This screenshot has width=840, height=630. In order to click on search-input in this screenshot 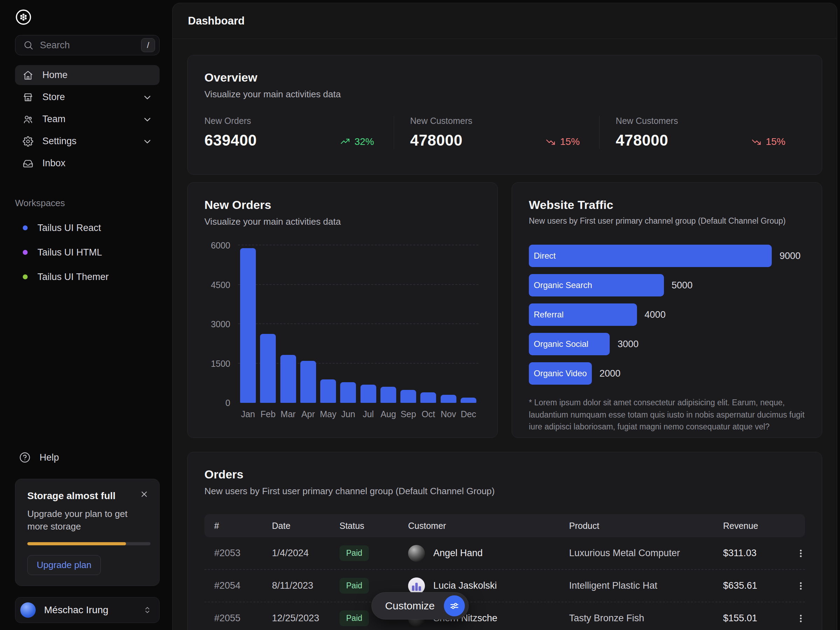, I will do `click(87, 46)`.